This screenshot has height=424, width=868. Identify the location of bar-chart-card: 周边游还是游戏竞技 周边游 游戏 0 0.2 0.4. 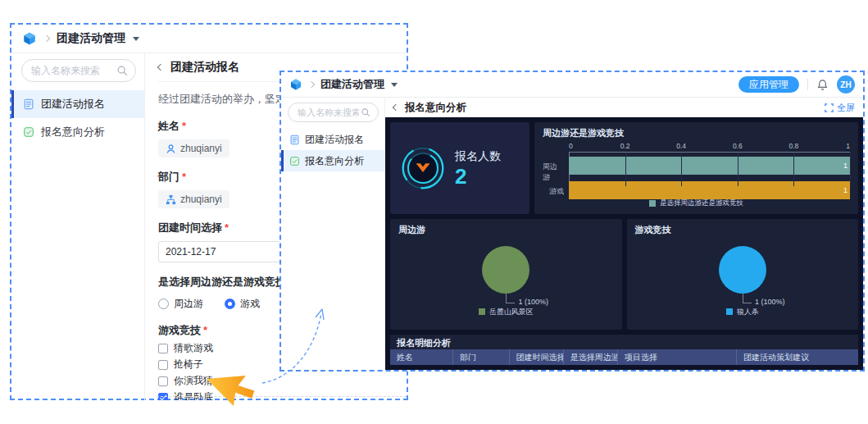
(697, 168).